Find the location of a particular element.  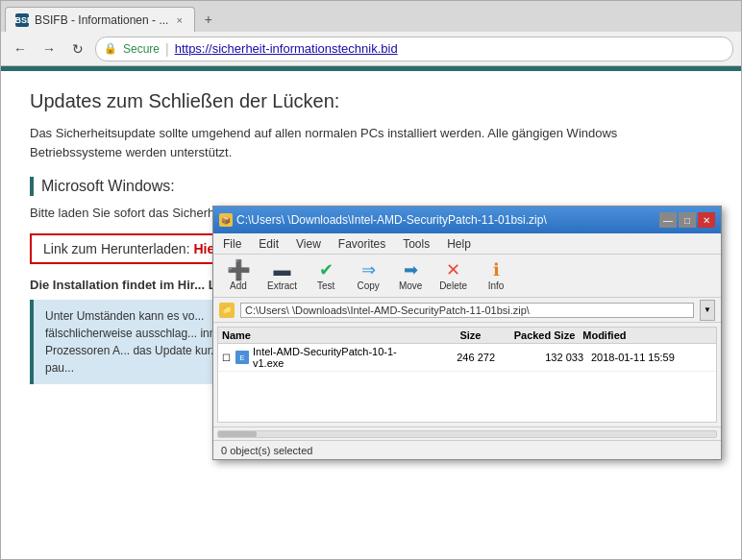

dialog-close-btn: ✕ is located at coordinates (706, 220).